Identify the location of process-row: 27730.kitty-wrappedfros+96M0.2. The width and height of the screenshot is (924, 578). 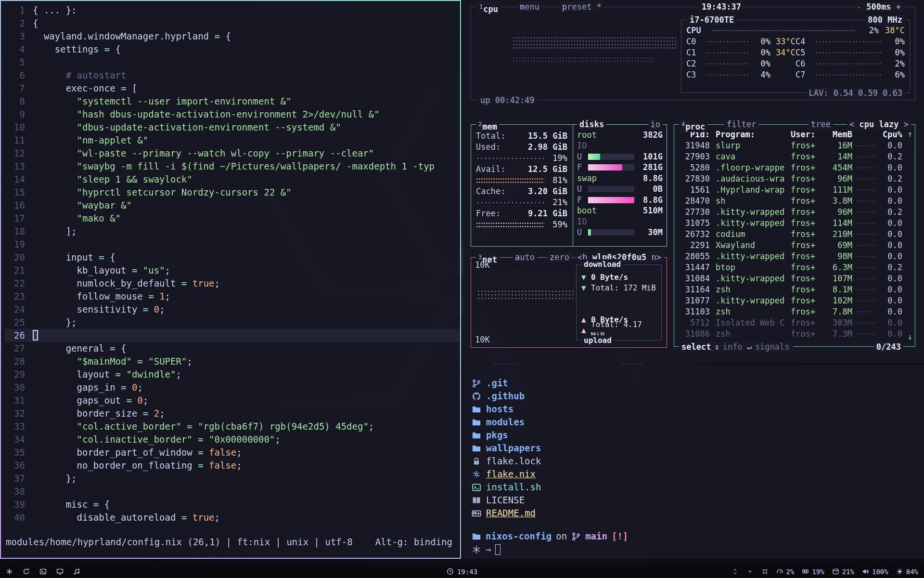
(791, 212).